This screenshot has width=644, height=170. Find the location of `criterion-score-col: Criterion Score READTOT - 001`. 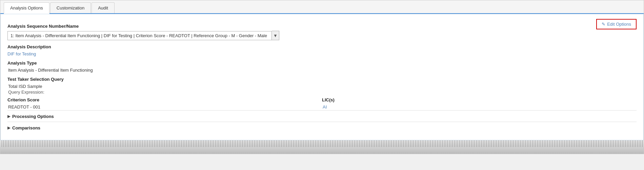

criterion-score-col: Criterion Score READTOT - 001 is located at coordinates (165, 104).